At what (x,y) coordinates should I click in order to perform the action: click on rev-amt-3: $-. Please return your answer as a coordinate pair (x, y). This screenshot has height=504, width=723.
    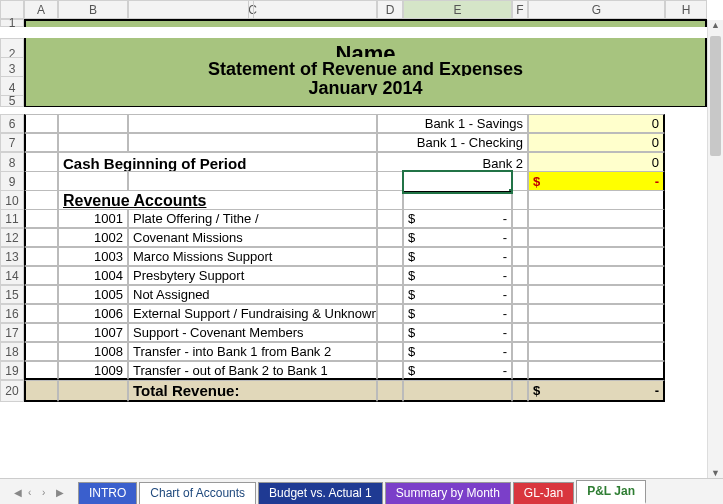
    Looking at the image, I should click on (458, 276).